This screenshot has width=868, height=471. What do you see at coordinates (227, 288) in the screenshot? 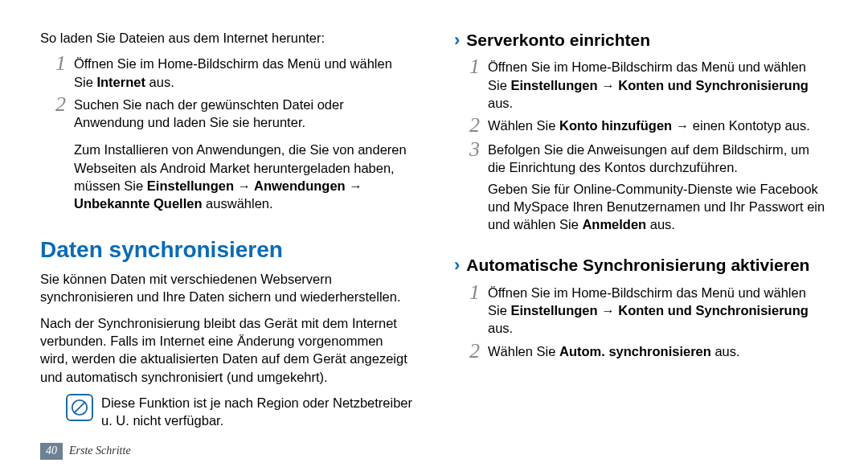
I see `sync-para-1: Sie können Daten mit verschiedenen Webse…` at bounding box center [227, 288].